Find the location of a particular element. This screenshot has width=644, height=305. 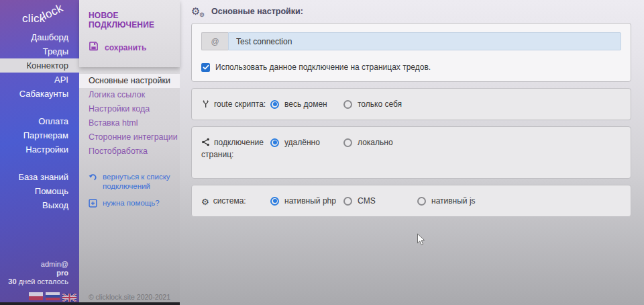

menu-item-link-logic: Логика ссылок is located at coordinates (129, 95).